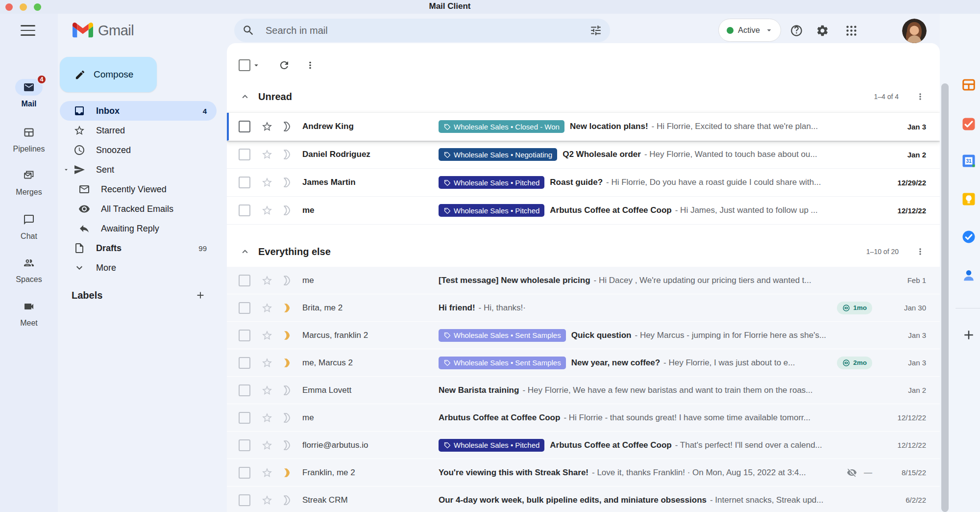 The image size is (980, 512). I want to click on mail-row: florrie@arbutus.ioWholesale Sales • Pitc…, so click(583, 445).